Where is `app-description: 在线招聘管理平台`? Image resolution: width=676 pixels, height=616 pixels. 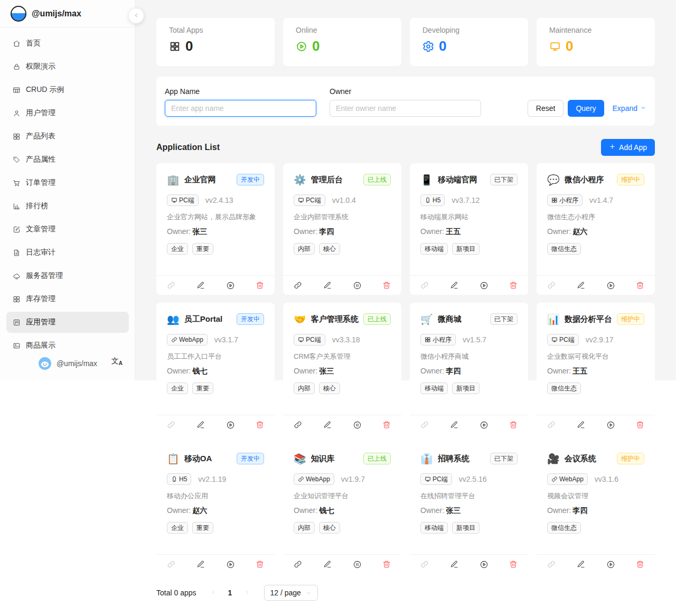 app-description: 在线招聘管理平台 is located at coordinates (469, 496).